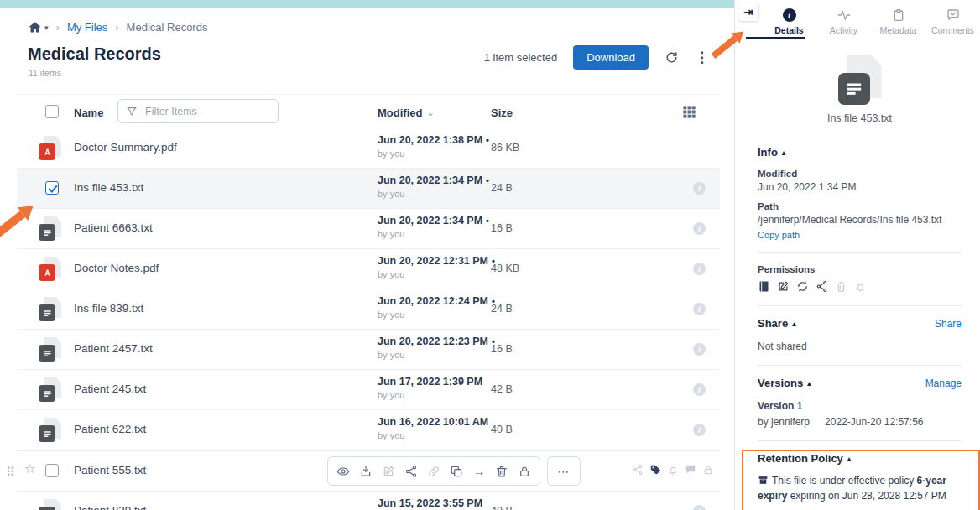 The width and height of the screenshot is (980, 510). What do you see at coordinates (126, 148) in the screenshot?
I see `file-name: Doctor Summary.pdf` at bounding box center [126, 148].